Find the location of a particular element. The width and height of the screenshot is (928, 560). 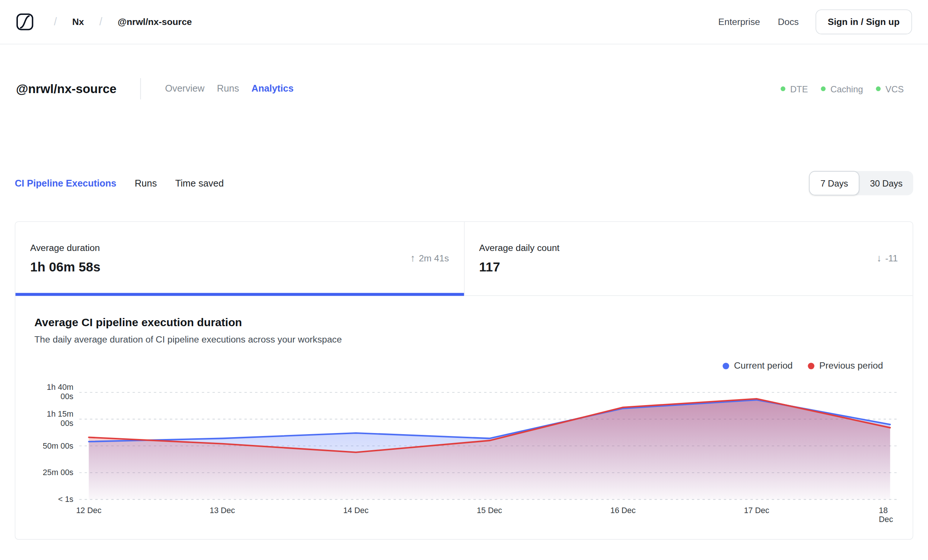

status-caching: Caching is located at coordinates (842, 89).